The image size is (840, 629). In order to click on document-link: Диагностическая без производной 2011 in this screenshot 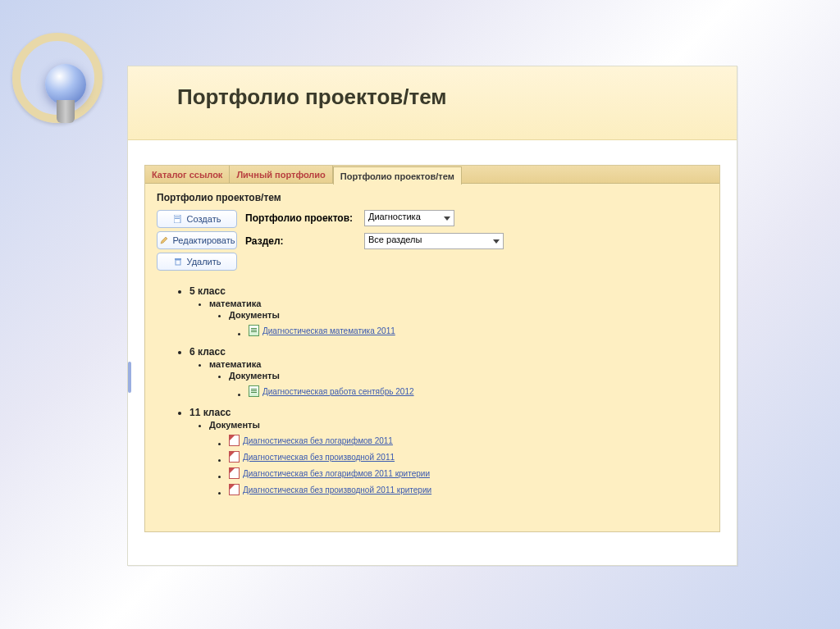, I will do `click(318, 458)`.